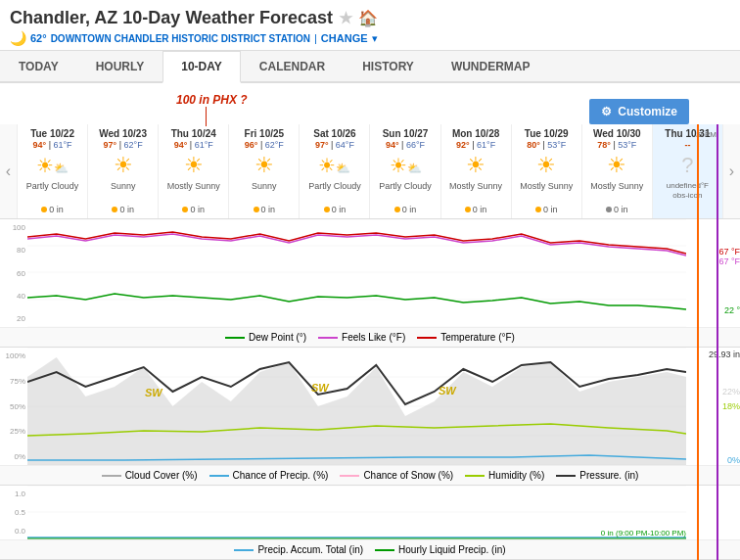  Describe the element at coordinates (729, 261) in the screenshot. I see `feellike-label-67: 67 °F` at that location.